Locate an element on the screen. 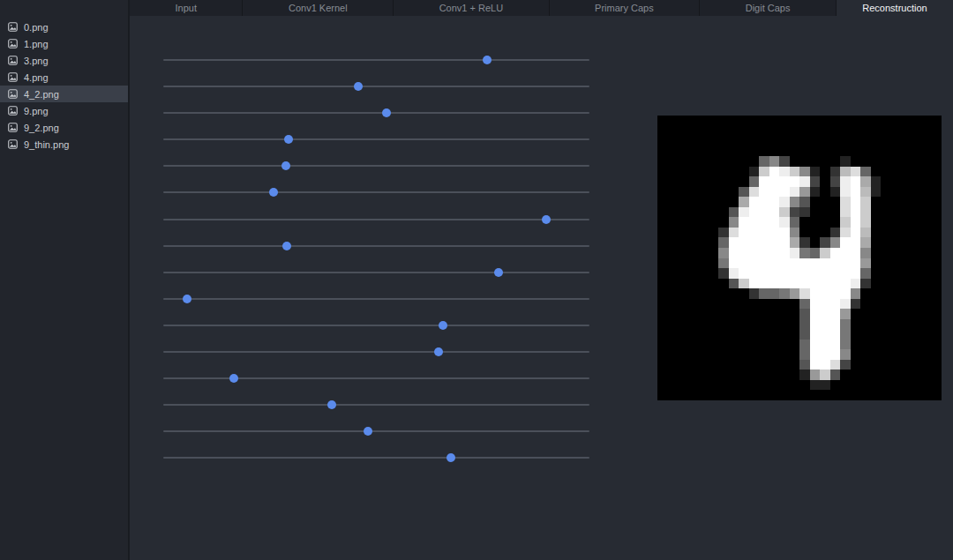  file-name: 9_thin.png is located at coordinates (46, 145).